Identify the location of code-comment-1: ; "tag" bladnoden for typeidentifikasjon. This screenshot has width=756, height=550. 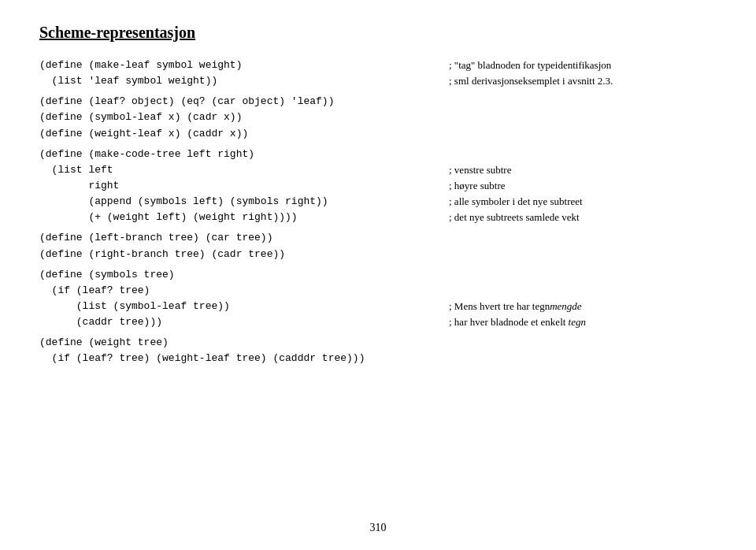
(583, 65).